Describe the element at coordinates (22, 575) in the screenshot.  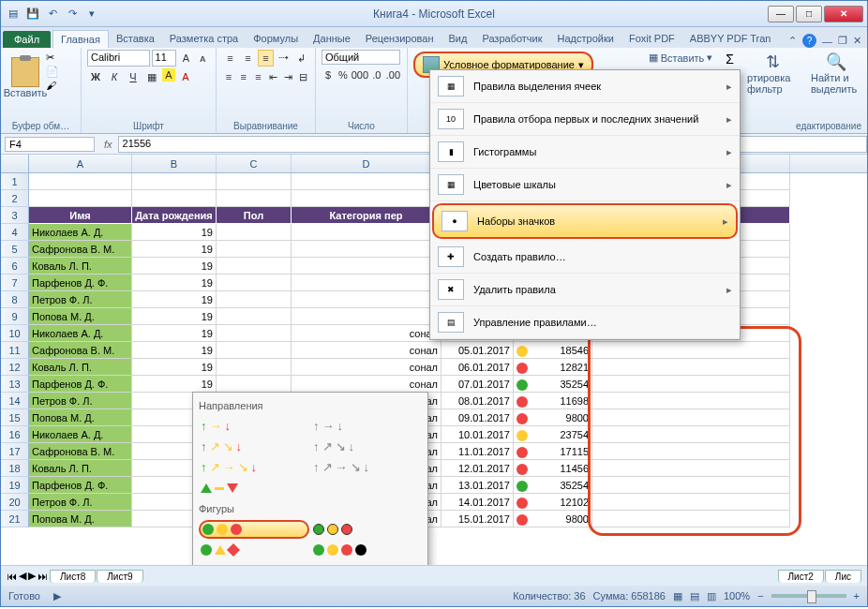
I see `tab-nav-prev-icon: ◀` at that location.